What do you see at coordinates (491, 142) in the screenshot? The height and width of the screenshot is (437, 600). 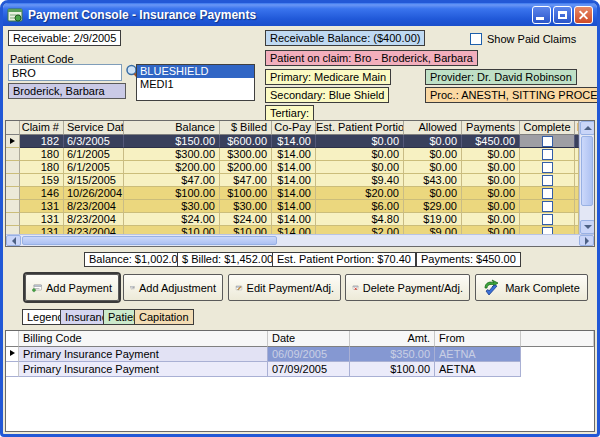 I see `claims-cell: $450.00` at bounding box center [491, 142].